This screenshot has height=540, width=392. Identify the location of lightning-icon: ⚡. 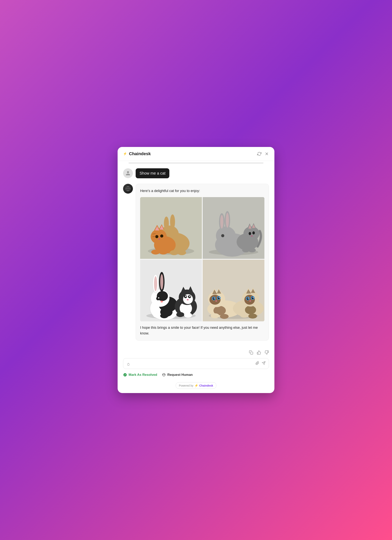
(125, 154).